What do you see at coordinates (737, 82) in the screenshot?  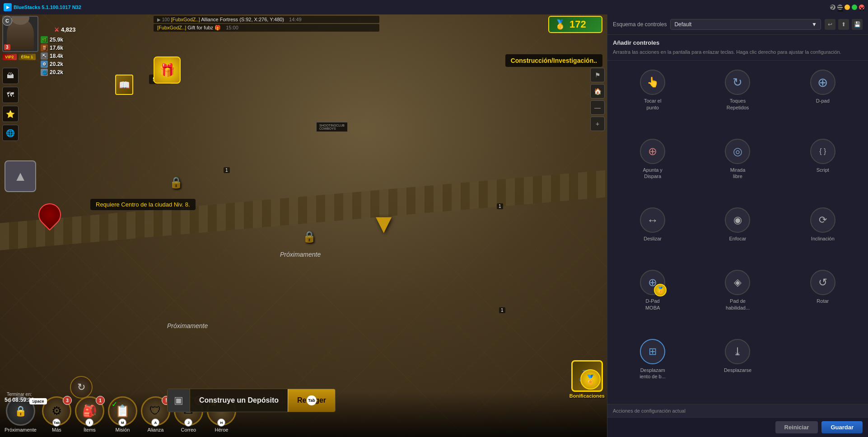 I see `repeat-taps-icon` at bounding box center [737, 82].